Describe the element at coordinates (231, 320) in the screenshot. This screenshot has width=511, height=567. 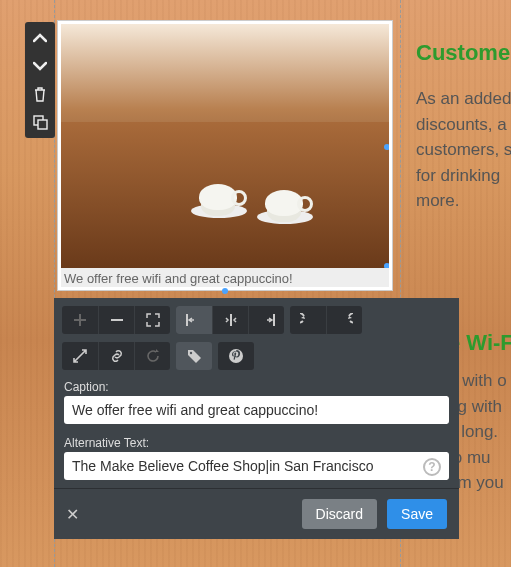
I see `align-center-icon` at that location.